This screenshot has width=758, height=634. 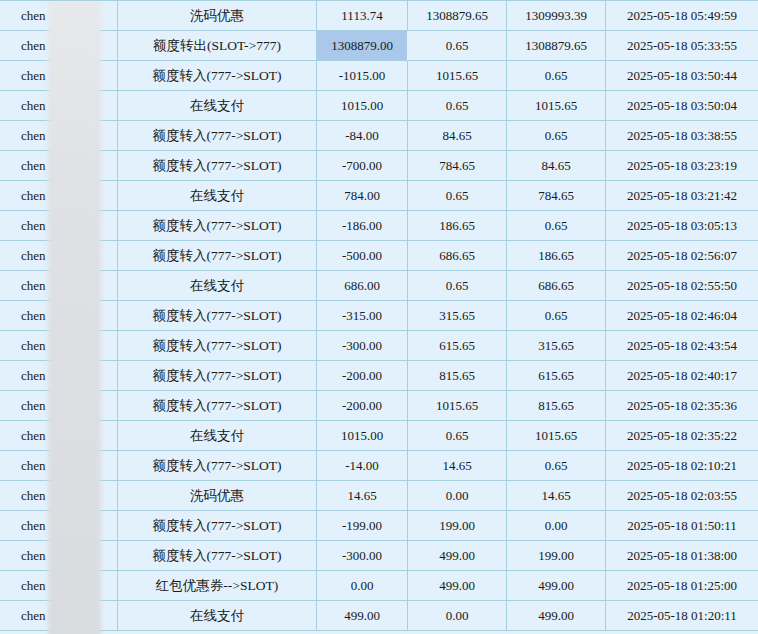 I want to click on cell-balance-before: 84.65, so click(x=458, y=136).